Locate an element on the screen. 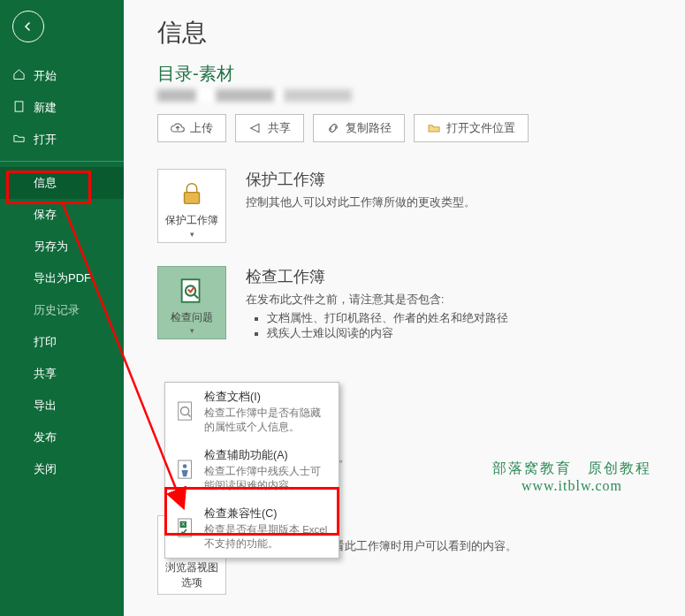 This screenshot has height=616, width=685. button-label-line2: 选项 is located at coordinates (192, 583).